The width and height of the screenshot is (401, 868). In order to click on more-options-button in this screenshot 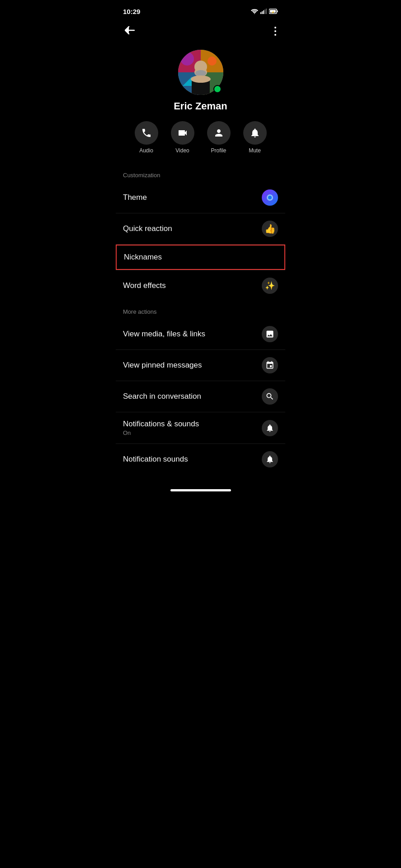, I will do `click(275, 31)`.